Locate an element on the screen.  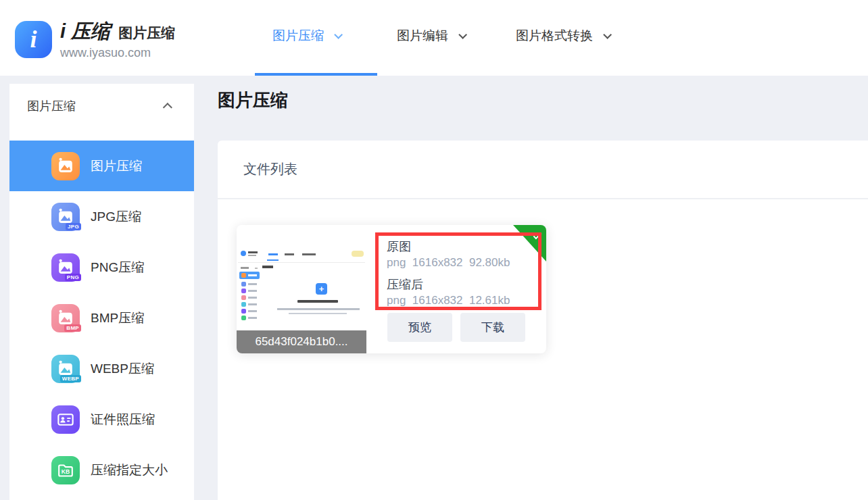
mini-upload-plus: + is located at coordinates (322, 289).